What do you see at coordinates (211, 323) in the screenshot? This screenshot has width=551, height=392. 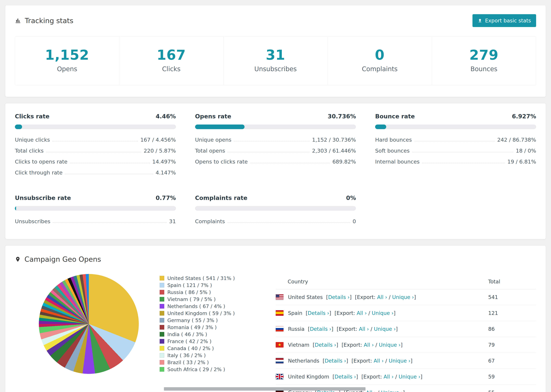 I see `geo-pie-legend: United States ( 541 / 31% ) Spain ( 121 …` at bounding box center [211, 323].